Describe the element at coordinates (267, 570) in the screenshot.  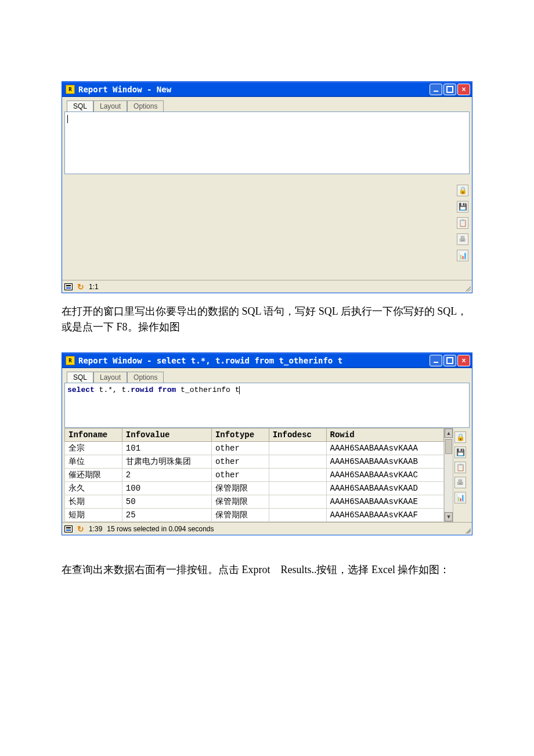
I see `description-paragraph-2: 在查询出来数据右面有一排按钮。点击 Exprot Results..按钮，选择 …` at that location.